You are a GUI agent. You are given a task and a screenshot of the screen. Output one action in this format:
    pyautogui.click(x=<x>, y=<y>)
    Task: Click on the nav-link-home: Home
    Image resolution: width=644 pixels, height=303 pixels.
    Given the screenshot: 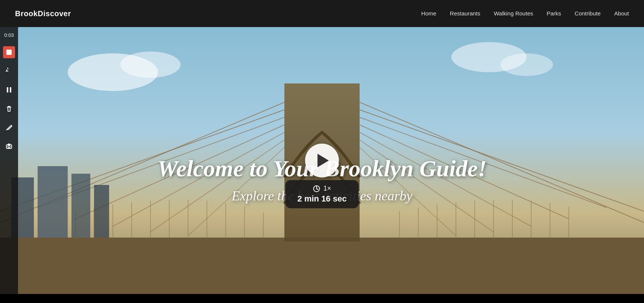 What is the action you would take?
    pyautogui.click(x=429, y=14)
    